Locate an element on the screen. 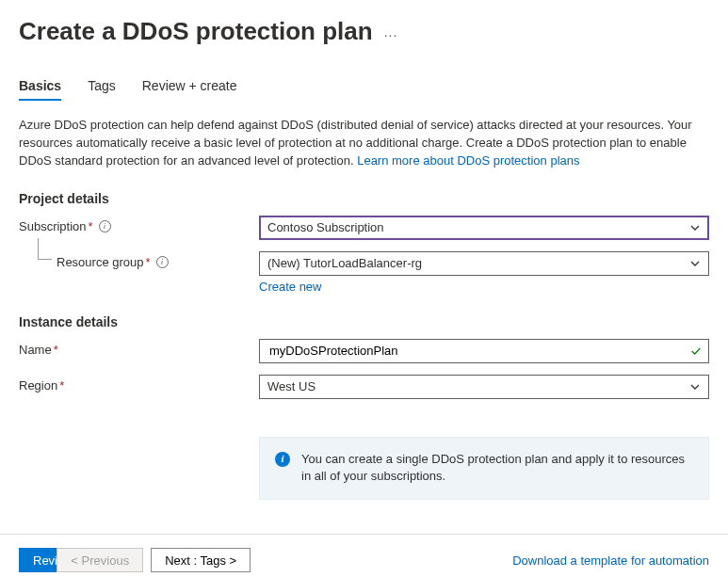  instance-details-heading: Instance details is located at coordinates (364, 322).